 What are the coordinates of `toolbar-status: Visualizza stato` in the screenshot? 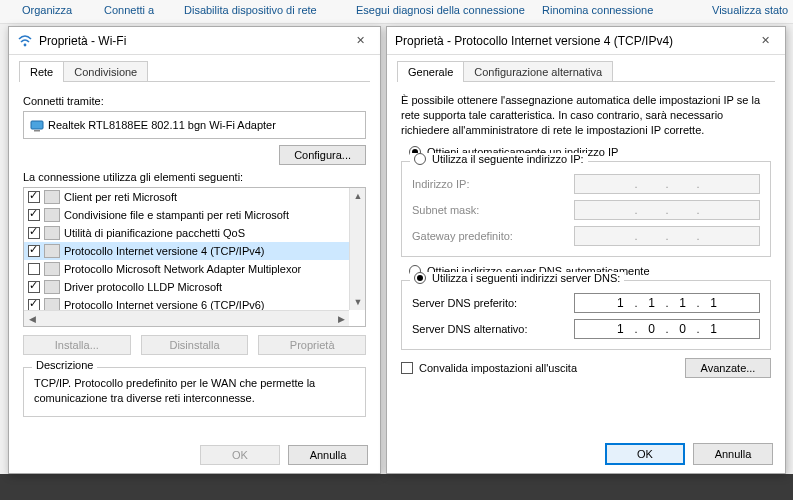 It's located at (750, 10).